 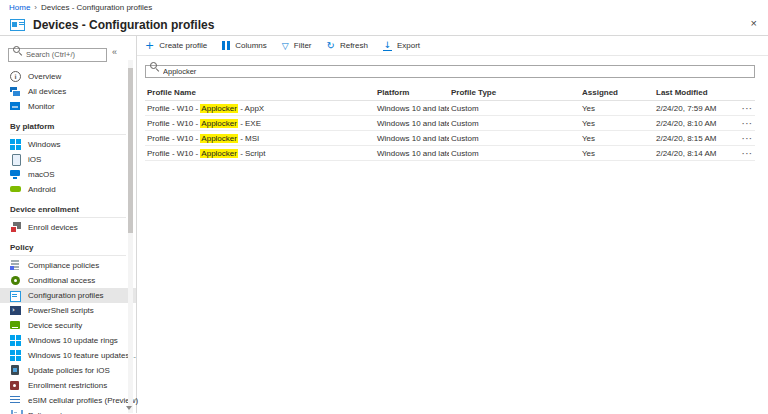 What do you see at coordinates (183, 46) in the screenshot?
I see `toolbar-button-label: Create profile` at bounding box center [183, 46].